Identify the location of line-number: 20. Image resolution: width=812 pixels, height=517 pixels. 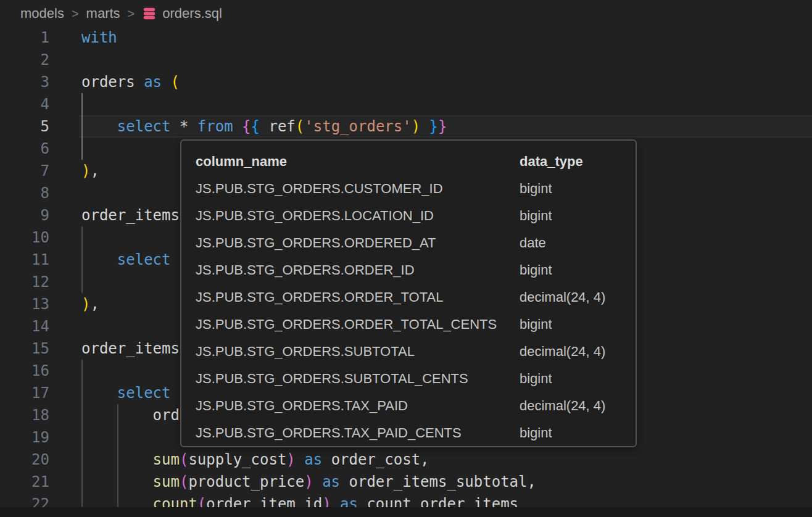
(25, 460).